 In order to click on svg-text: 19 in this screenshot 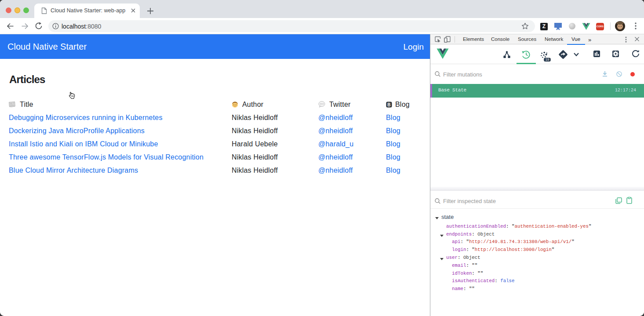, I will do `click(547, 60)`.